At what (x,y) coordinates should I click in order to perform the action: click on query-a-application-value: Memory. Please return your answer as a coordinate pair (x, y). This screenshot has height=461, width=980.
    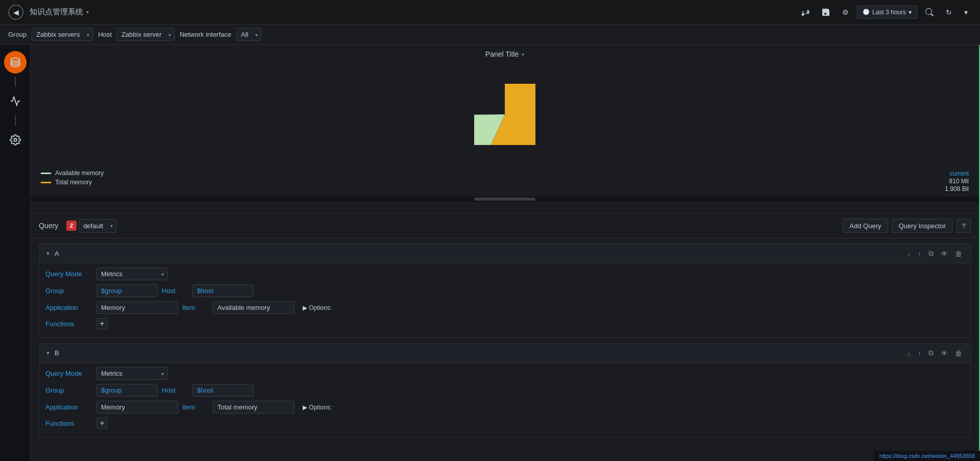
    Looking at the image, I should click on (137, 307).